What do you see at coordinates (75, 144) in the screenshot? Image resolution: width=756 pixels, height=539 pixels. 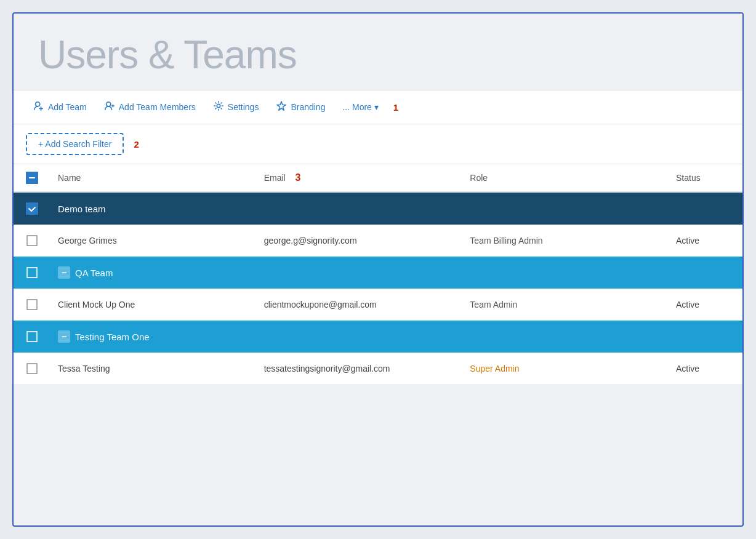 I see `add-filter-button: + Add Search Filter` at bounding box center [75, 144].